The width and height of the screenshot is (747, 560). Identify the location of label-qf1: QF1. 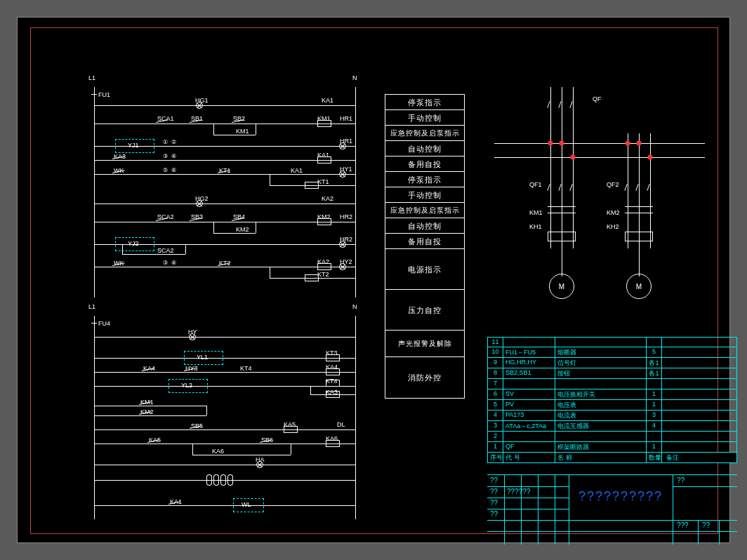
(536, 185).